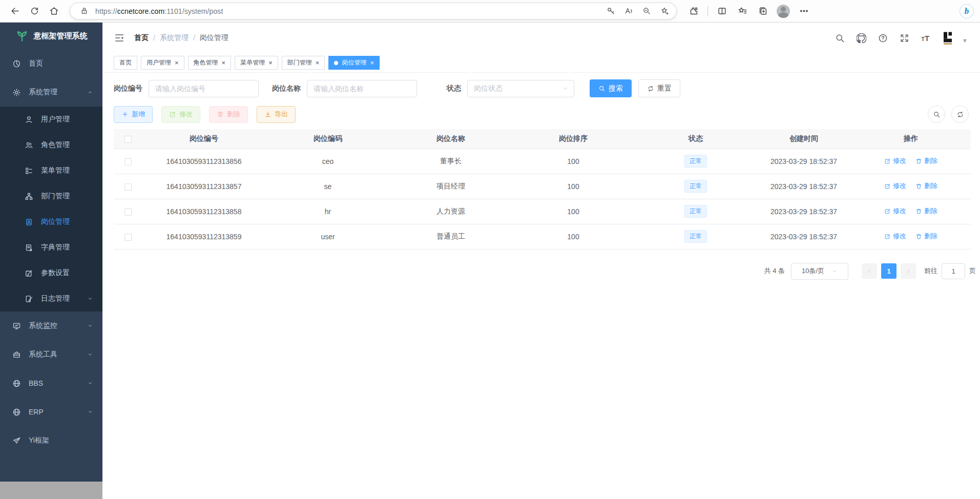  I want to click on sidebar-item-bbs: BBS, so click(51, 383).